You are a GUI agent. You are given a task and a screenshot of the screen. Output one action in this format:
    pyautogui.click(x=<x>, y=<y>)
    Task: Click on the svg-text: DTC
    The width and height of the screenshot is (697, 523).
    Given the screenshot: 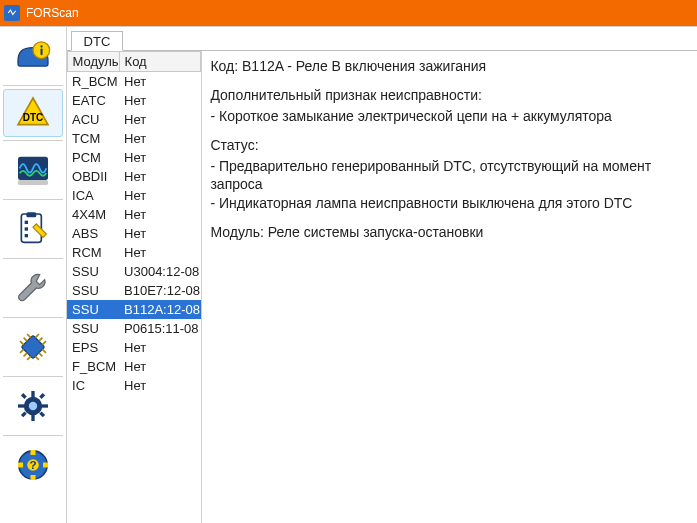 What is the action you would take?
    pyautogui.click(x=34, y=118)
    